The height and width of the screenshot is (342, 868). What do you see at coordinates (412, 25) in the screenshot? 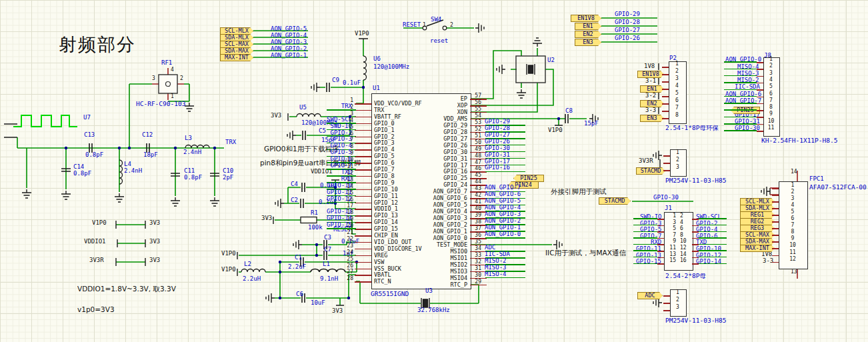
I see `net-label-reset: RESET` at bounding box center [412, 25].